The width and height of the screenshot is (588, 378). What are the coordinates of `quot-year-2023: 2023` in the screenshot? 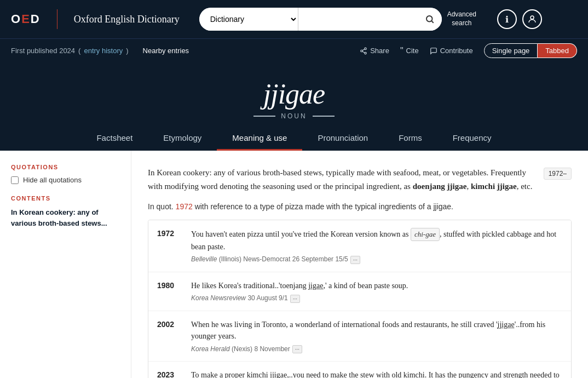 It's located at (169, 374).